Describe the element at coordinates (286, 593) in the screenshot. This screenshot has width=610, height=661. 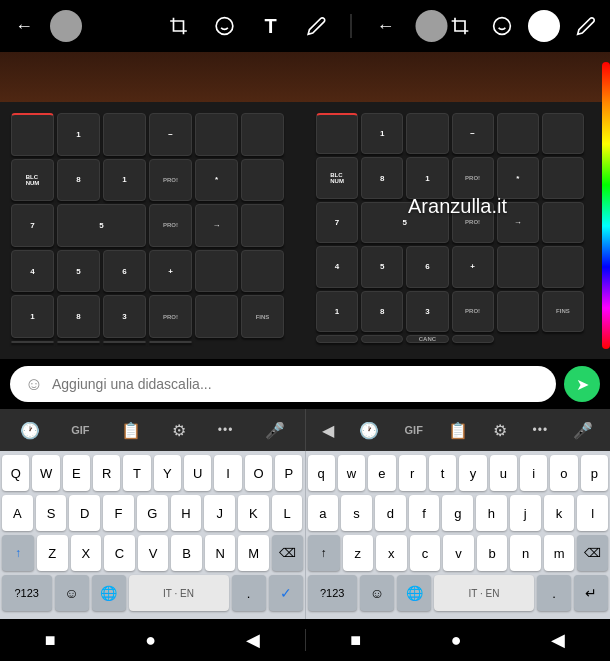
I see `key-check-left: ✓` at that location.